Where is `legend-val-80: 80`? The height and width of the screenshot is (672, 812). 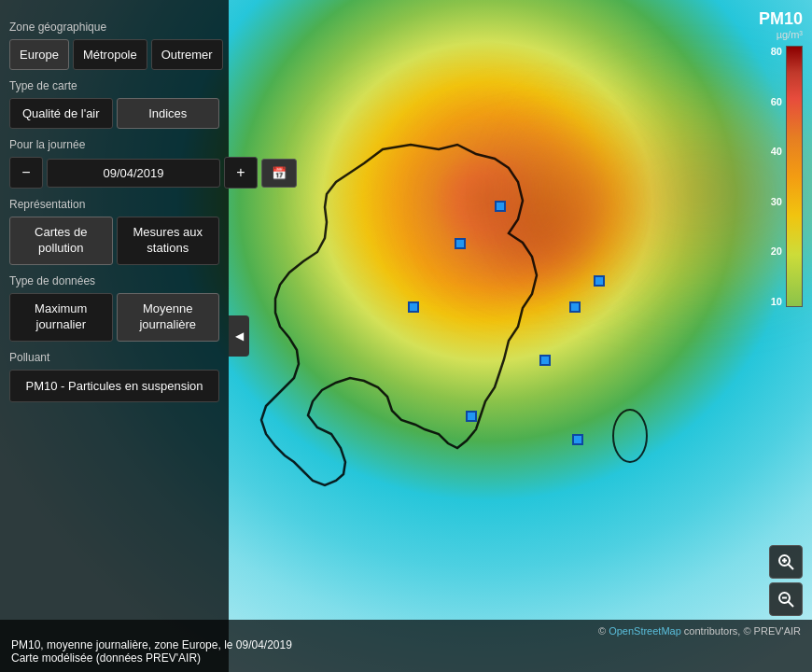 legend-val-80: 80 is located at coordinates (777, 51).